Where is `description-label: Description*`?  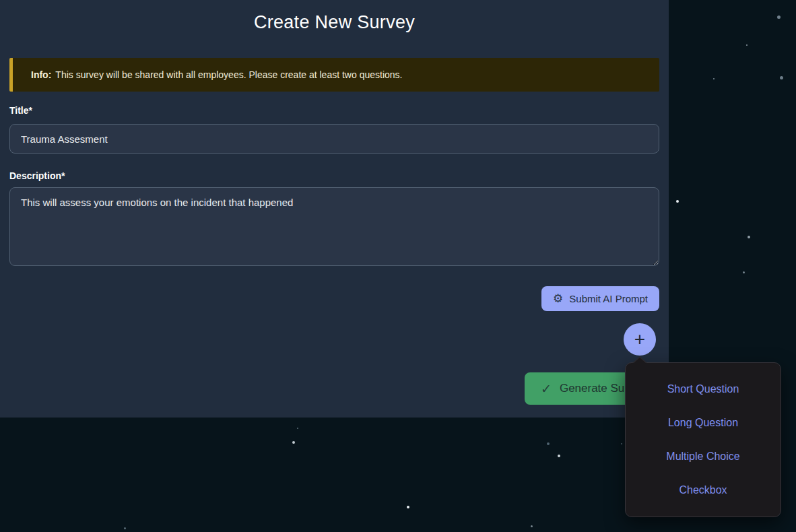
description-label: Description* is located at coordinates (334, 176).